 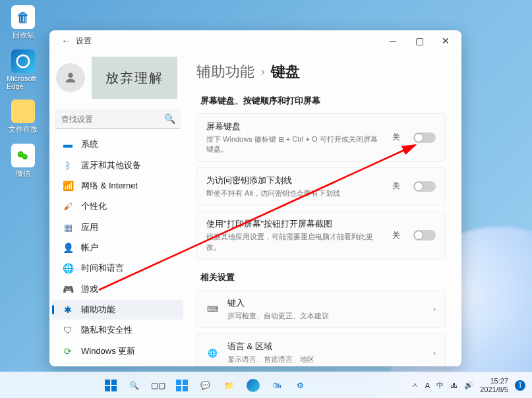 I want to click on card-onscreen-keyboard: 屏幕键盘 按下 Windows 徽标键 ⊞ + Ctrl + O 可打开或关闭屏…, so click(x=321, y=138).